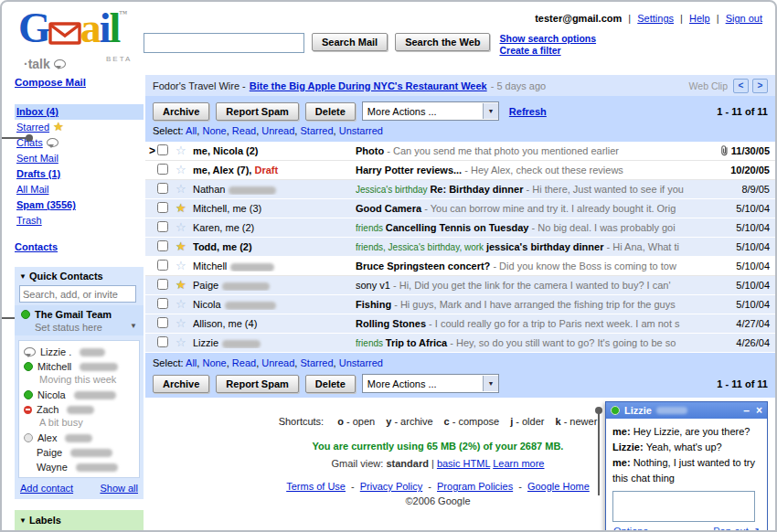 This screenshot has height=532, width=777. Describe the element at coordinates (548, 38) in the screenshot. I see `show-search-options-link: Show search options` at that location.